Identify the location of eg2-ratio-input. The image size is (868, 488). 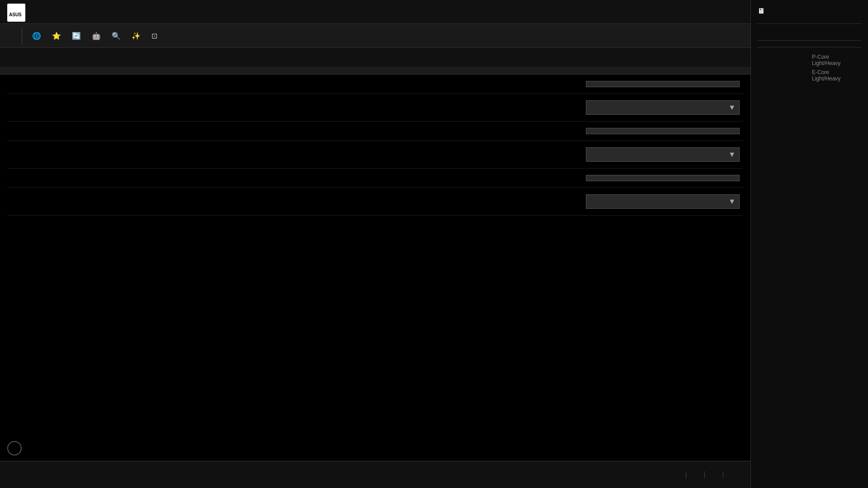
(663, 178).